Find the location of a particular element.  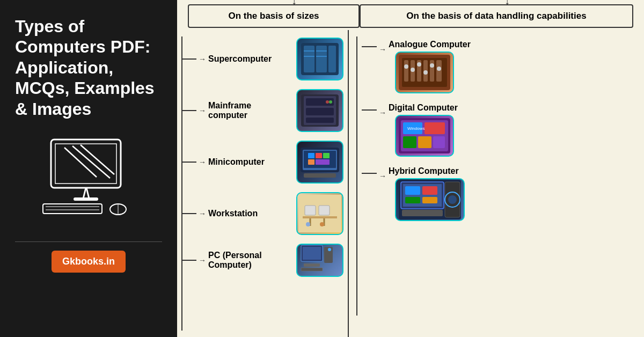

list-item: → Minicomputer is located at coordinates (265, 162).